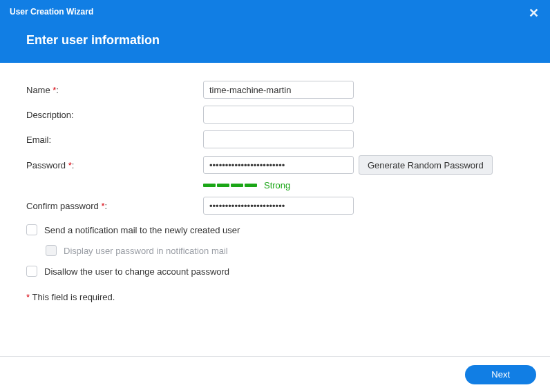 The height and width of the screenshot is (392, 550). I want to click on disallow-checkbox-label: Disallow the user to change account pass…, so click(137, 272).